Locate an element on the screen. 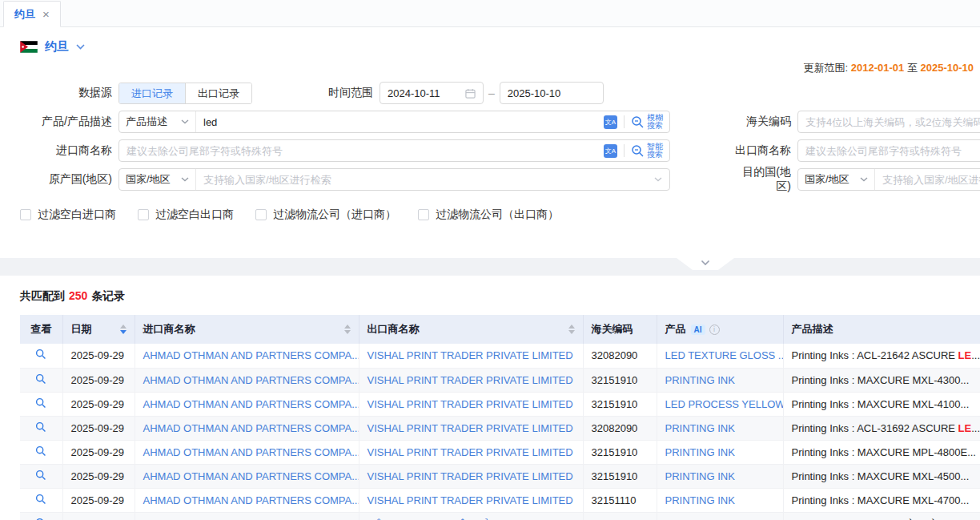 The width and height of the screenshot is (980, 520). table-row: 2025-09-13SAMSUNG ELECTRONICS CO LTDCÔNG… is located at coordinates (500, 516).